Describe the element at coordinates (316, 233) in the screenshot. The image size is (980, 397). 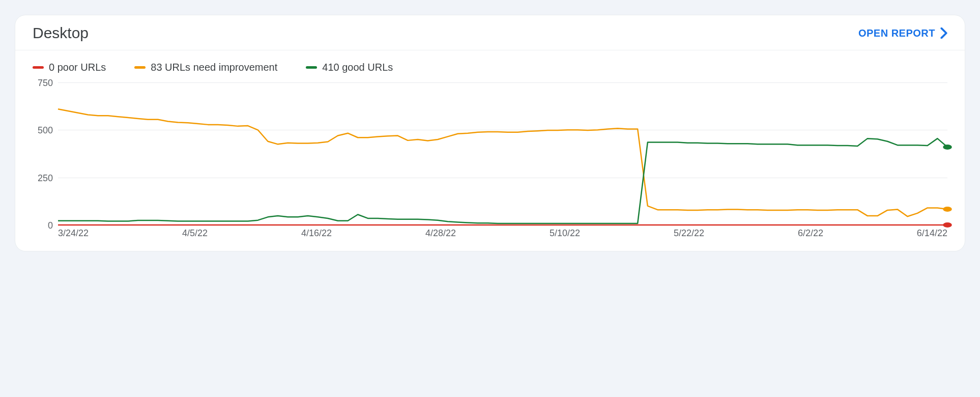
I see `x-tick-label: 4/16/22` at that location.